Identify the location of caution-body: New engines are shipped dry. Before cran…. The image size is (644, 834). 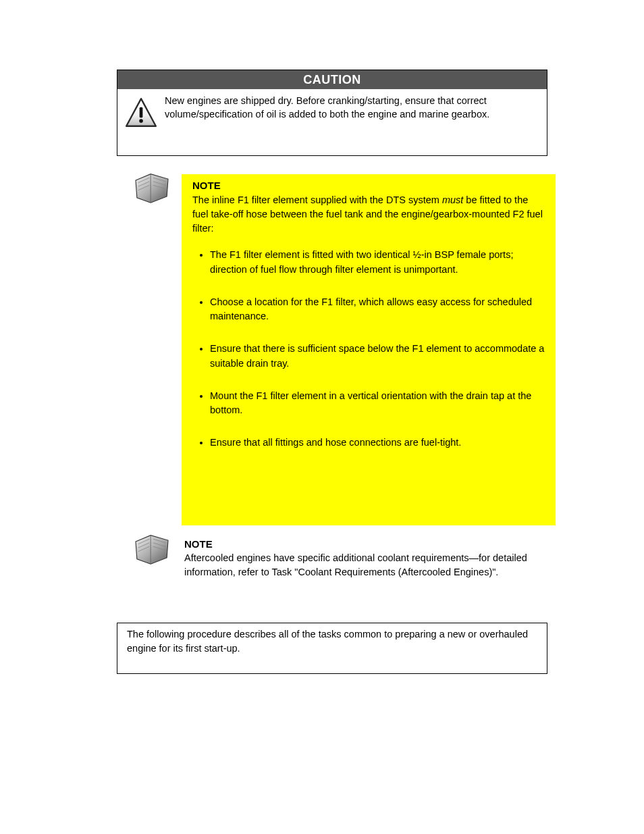
(332, 122).